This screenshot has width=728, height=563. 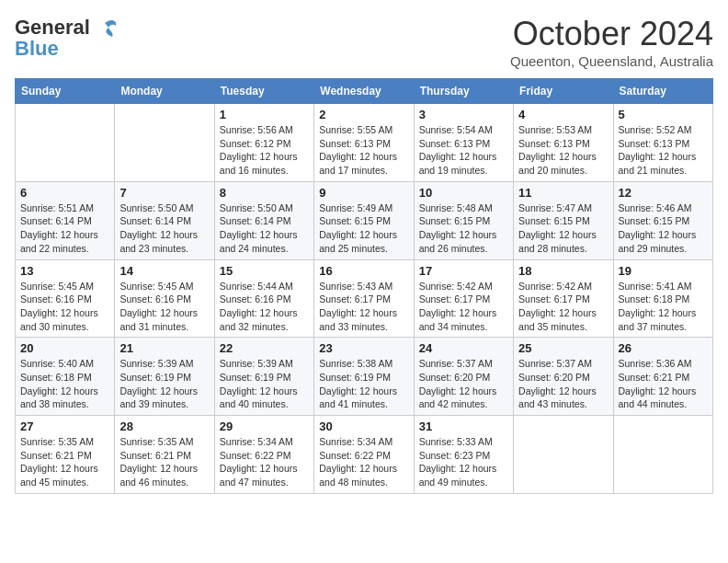 I want to click on day-info-9: Sunrise: 5:49 AMSunset: 6:15 PMDaylight:…, so click(x=364, y=228).